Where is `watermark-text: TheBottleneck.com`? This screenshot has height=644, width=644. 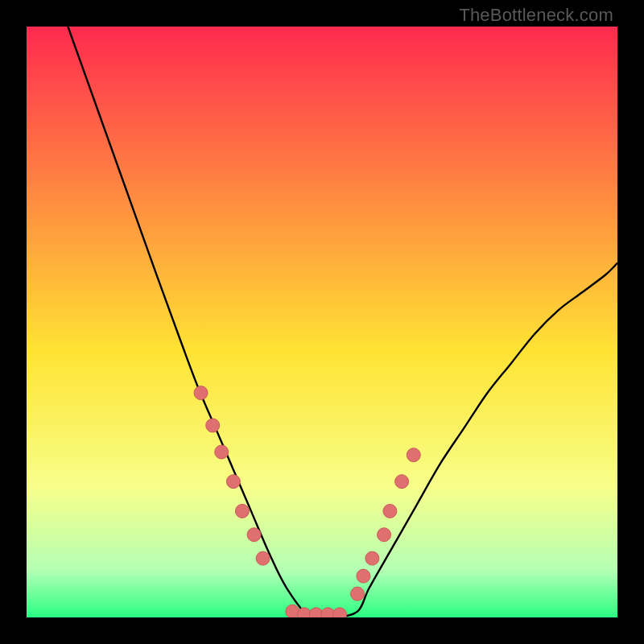 watermark-text: TheBottleneck.com is located at coordinates (536, 15).